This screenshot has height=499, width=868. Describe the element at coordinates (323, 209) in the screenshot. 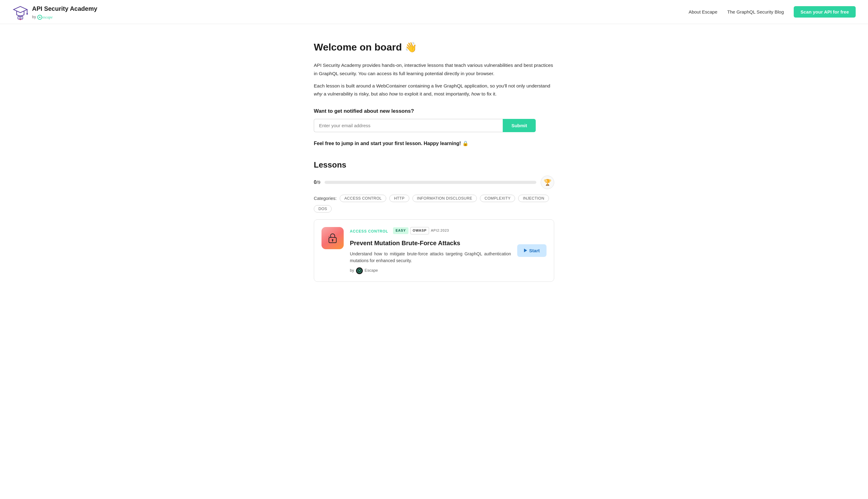

I see `category-dos: DOS` at that location.